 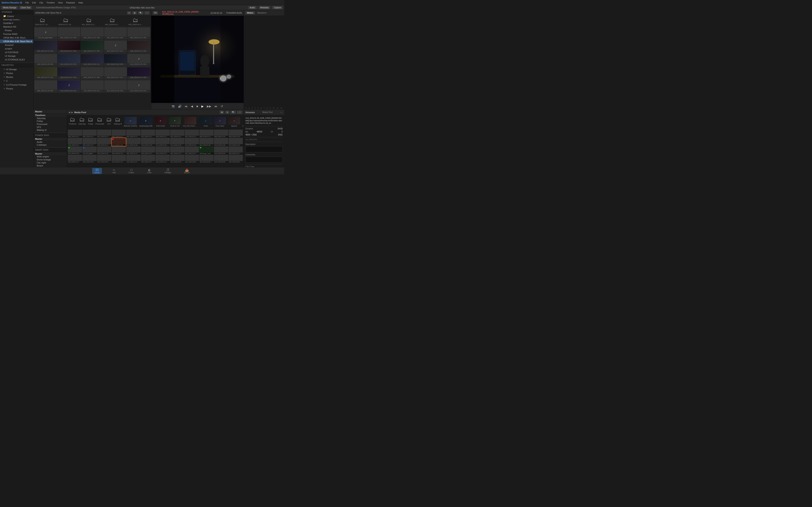 I want to click on bin-grid-view: ⊞, so click(x=135, y=13).